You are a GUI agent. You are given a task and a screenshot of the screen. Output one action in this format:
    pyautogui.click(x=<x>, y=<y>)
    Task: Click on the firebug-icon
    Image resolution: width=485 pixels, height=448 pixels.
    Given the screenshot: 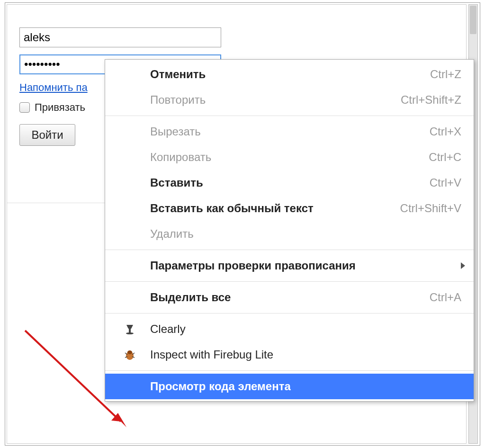 What is the action you would take?
    pyautogui.click(x=130, y=355)
    